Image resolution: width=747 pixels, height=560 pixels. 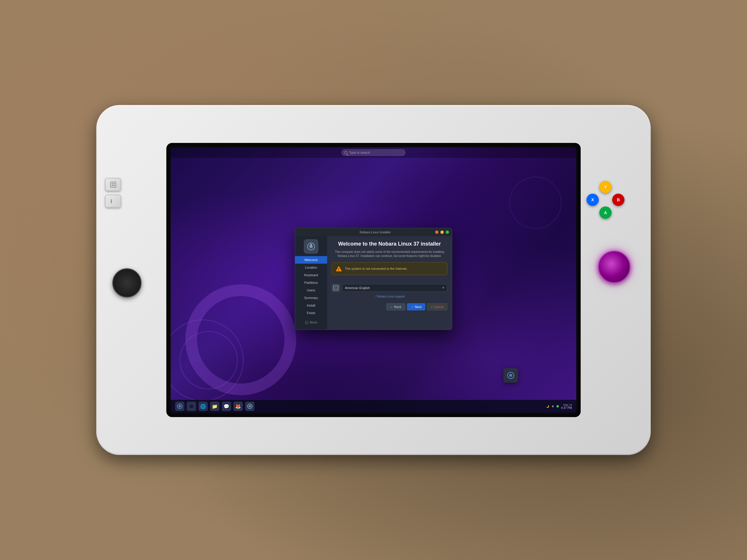 I want to click on play-icon, so click(x=113, y=201).